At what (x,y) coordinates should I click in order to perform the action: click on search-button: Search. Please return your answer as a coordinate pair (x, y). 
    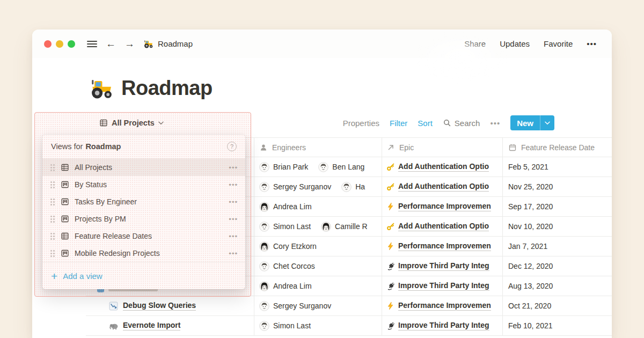
    Looking at the image, I should click on (462, 123).